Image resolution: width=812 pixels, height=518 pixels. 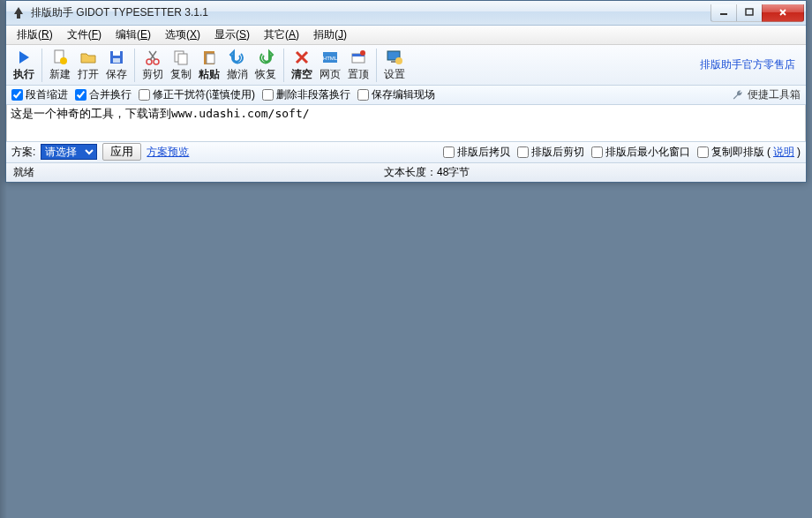 I want to click on after-cut-checkbox: 排版后剪切, so click(x=551, y=152).